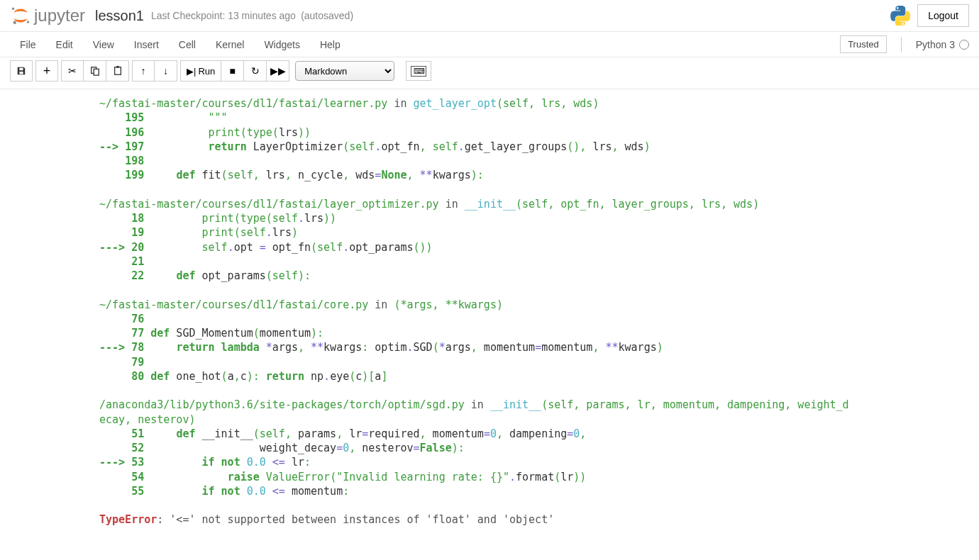 This screenshot has width=979, height=560. Describe the element at coordinates (47, 71) in the screenshot. I see `add-cell-button: +` at that location.